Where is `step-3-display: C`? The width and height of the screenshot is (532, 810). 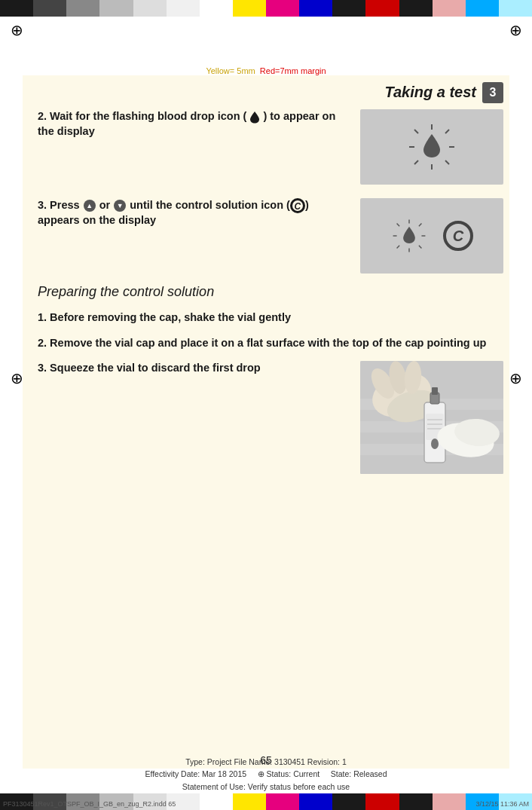
step-3-display: C is located at coordinates (432, 236).